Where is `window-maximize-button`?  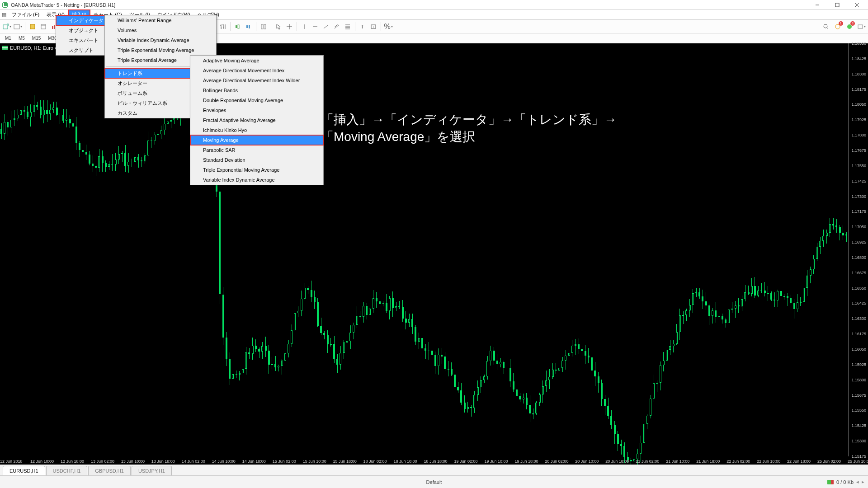
window-maximize-button is located at coordinates (837, 5).